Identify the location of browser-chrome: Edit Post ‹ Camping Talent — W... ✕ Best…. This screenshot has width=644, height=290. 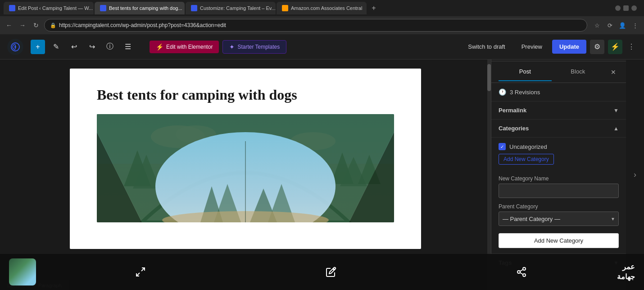
(322, 17).